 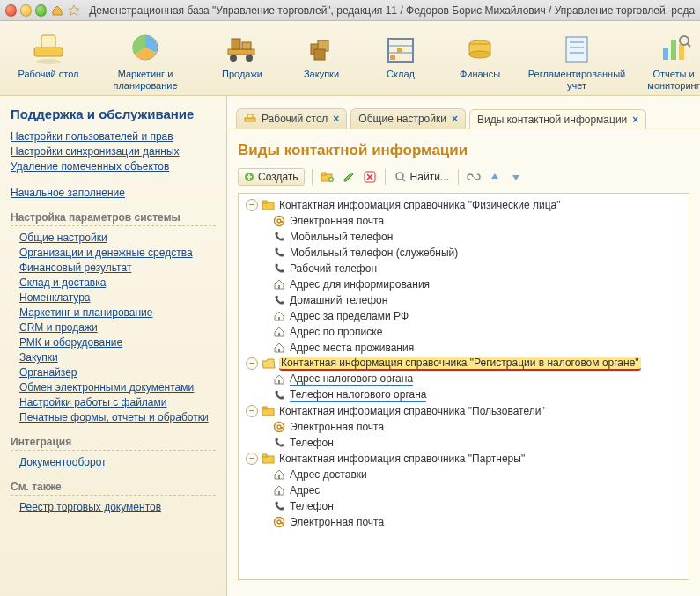 What do you see at coordinates (321, 59) in the screenshot?
I see `toolbar-purchases: Закупки` at bounding box center [321, 59].